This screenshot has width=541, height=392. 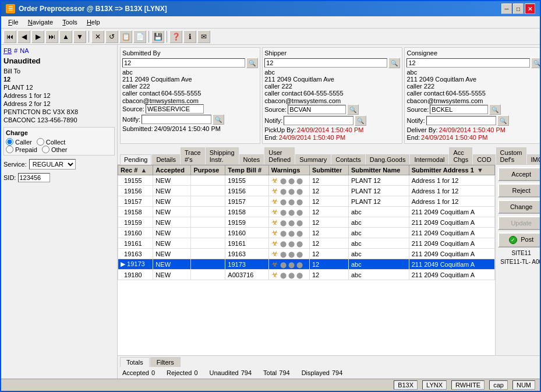 What do you see at coordinates (317, 110) in the screenshot?
I see `shipper-source` at bounding box center [317, 110].